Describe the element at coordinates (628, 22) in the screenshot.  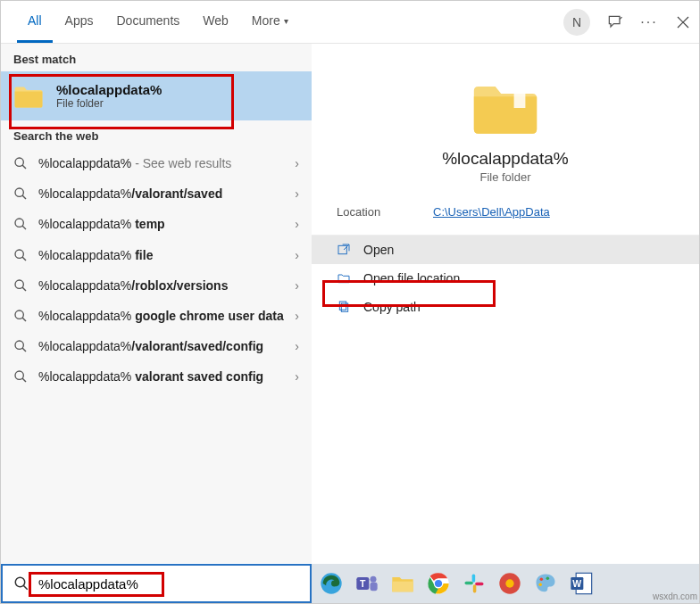
I see `title-actions: N ···` at that location.